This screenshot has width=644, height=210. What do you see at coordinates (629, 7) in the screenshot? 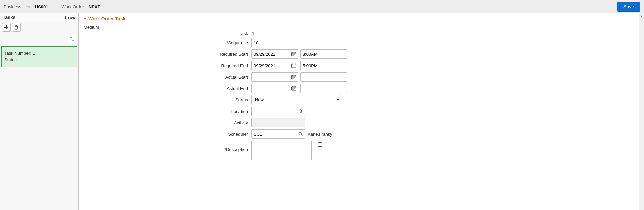
I see `save-button: Save` at bounding box center [629, 7].